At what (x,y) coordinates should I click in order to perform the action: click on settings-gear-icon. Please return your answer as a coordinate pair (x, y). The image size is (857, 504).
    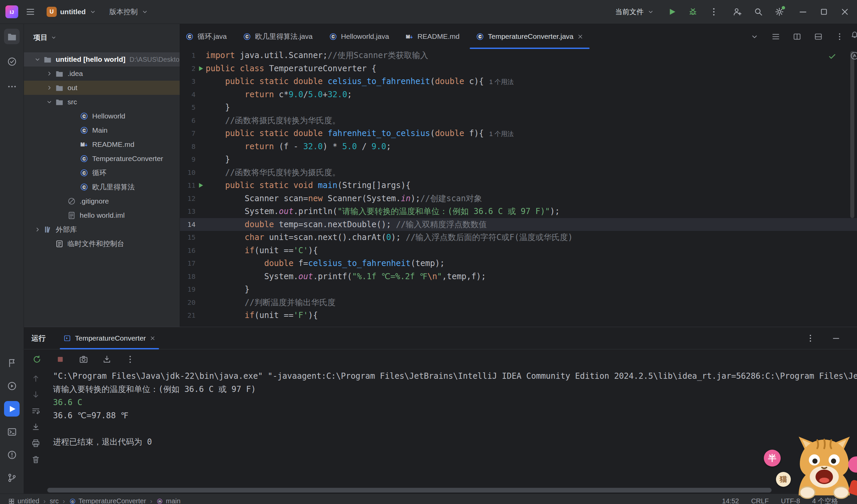
    Looking at the image, I should click on (779, 12).